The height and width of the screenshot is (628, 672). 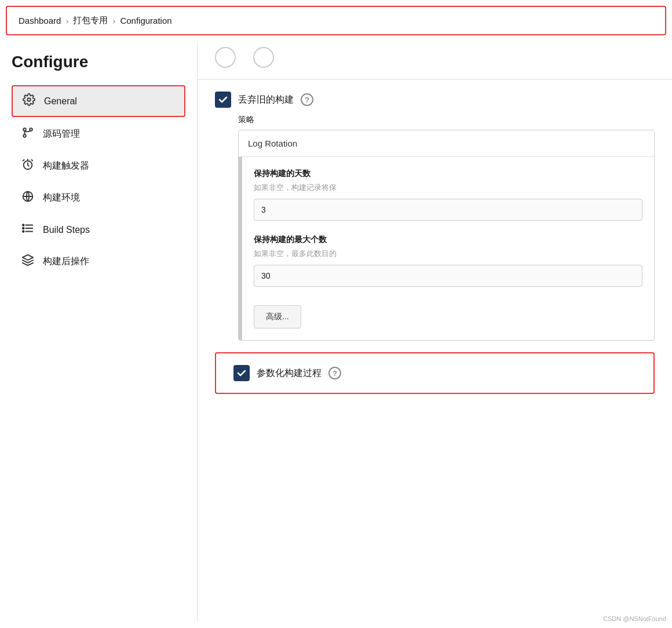 What do you see at coordinates (66, 166) in the screenshot?
I see `sidebar-item-trigger-label: 构建触发器` at bounding box center [66, 166].